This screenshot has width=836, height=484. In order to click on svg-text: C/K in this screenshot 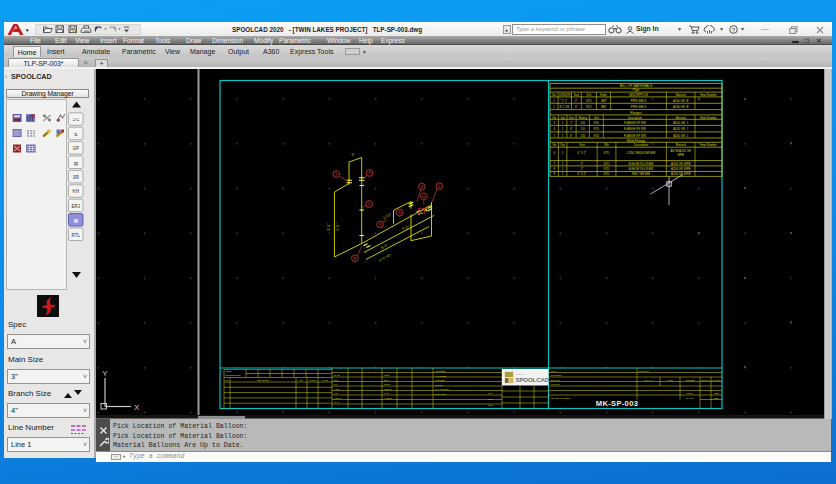, I will do `click(336, 384)`.